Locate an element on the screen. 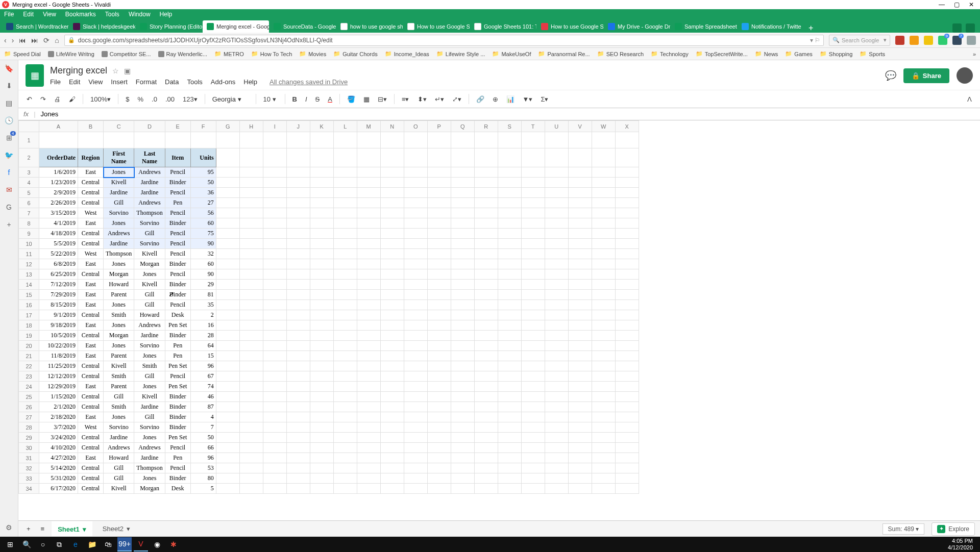  row-header-26: 26 is located at coordinates (29, 407).